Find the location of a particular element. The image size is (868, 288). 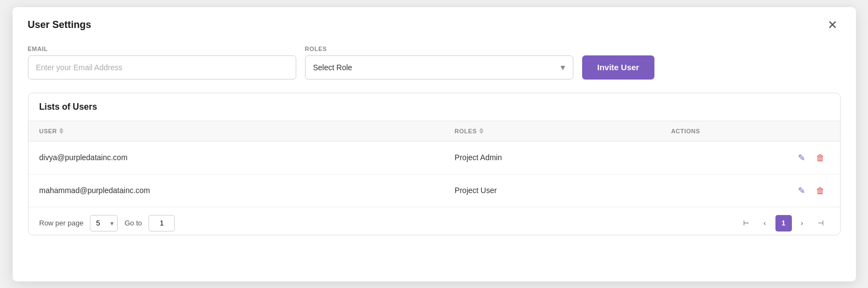

user-role-cell: Project Admin is located at coordinates (552, 157).